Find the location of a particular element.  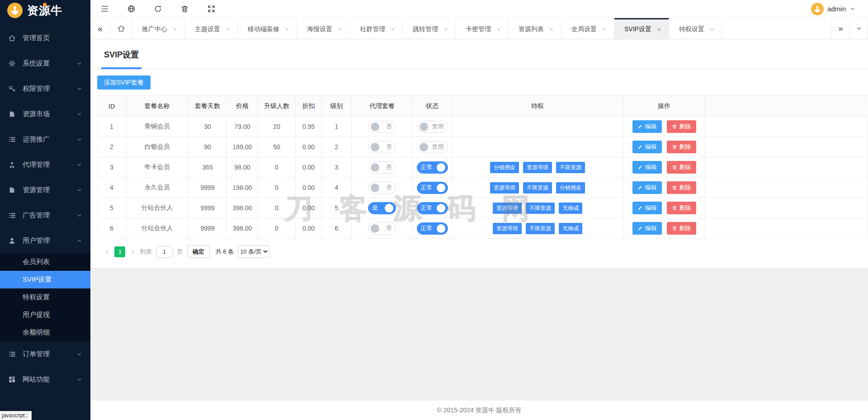

sidebar-item-网站功能: 网站功能 is located at coordinates (45, 379).